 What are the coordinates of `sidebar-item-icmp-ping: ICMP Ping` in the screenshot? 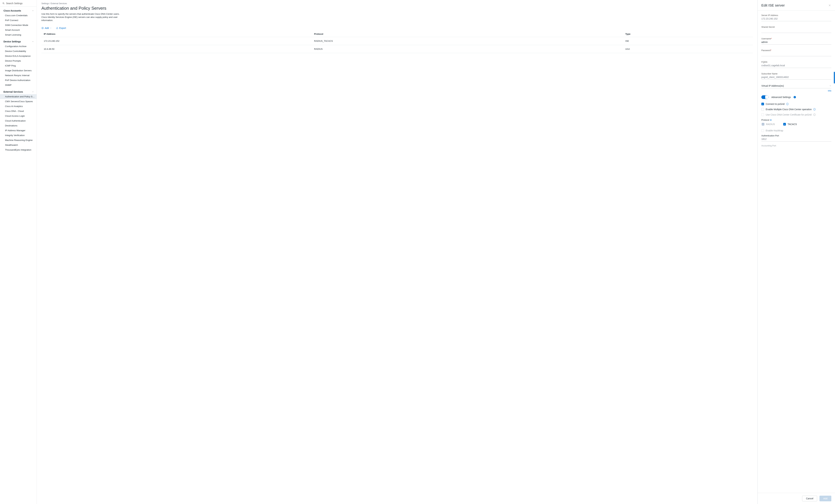 It's located at (18, 66).